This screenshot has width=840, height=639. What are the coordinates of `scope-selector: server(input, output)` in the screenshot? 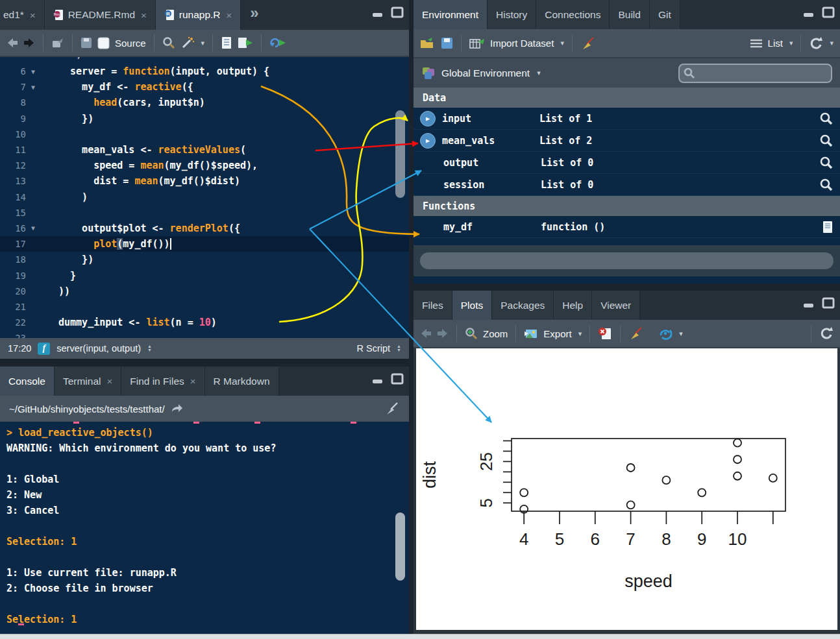 It's located at (99, 348).